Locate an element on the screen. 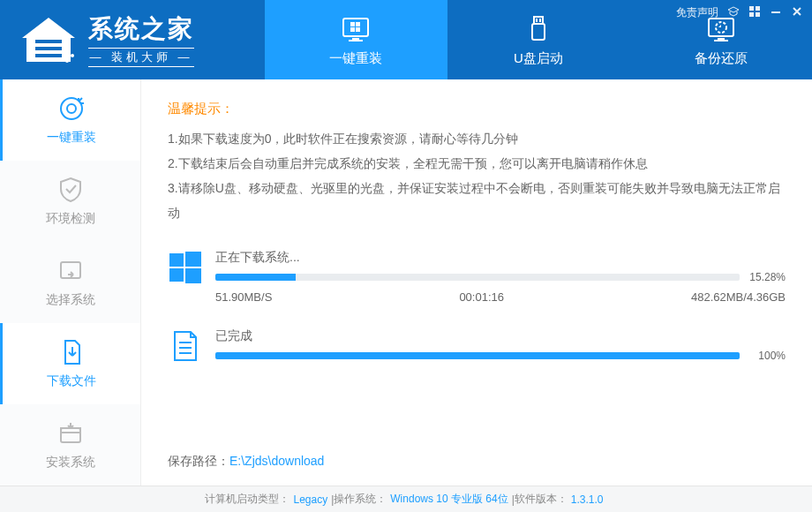 The width and height of the screenshot is (812, 512). status-bar: 计算机启动类型： Legacy | 操作系统： Windows 10 专业版 6… is located at coordinates (406, 499).